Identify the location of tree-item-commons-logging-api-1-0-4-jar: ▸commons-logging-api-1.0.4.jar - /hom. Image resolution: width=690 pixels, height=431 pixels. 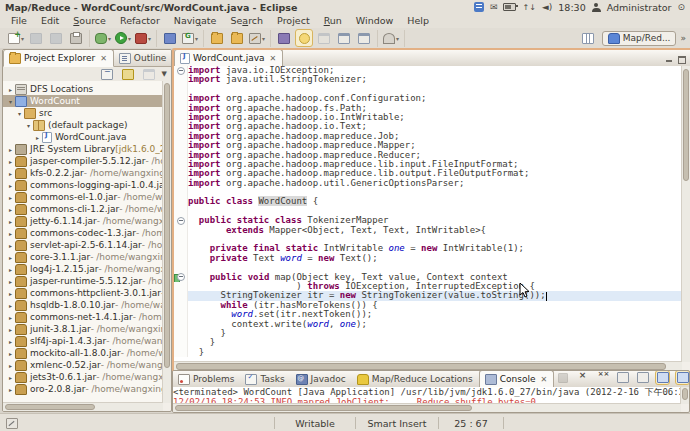
(83, 185).